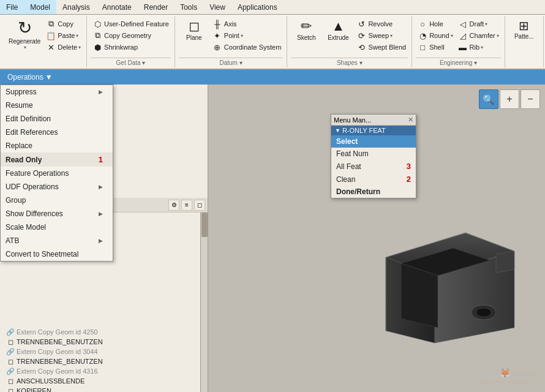 This screenshot has height=392, width=545. Describe the element at coordinates (524, 26) in the screenshot. I see `pattern-icon: ⊞` at that location.